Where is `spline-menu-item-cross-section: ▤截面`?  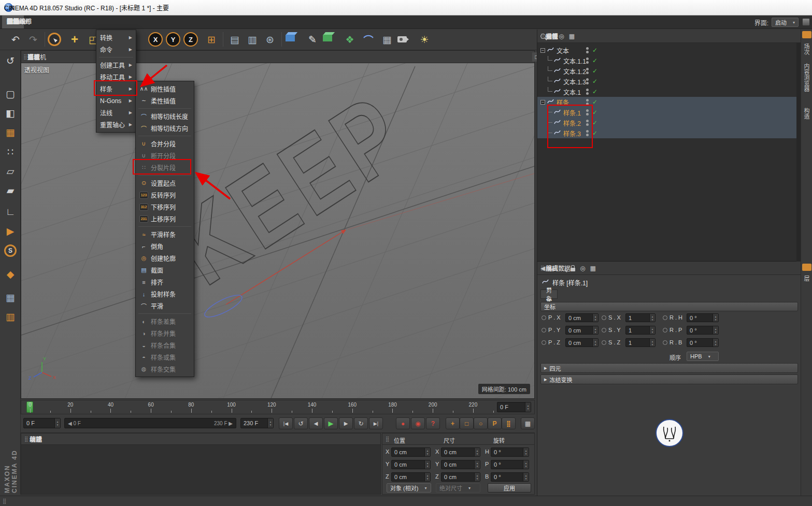 spline-menu-item-cross-section: ▤截面 is located at coordinates (165, 270).